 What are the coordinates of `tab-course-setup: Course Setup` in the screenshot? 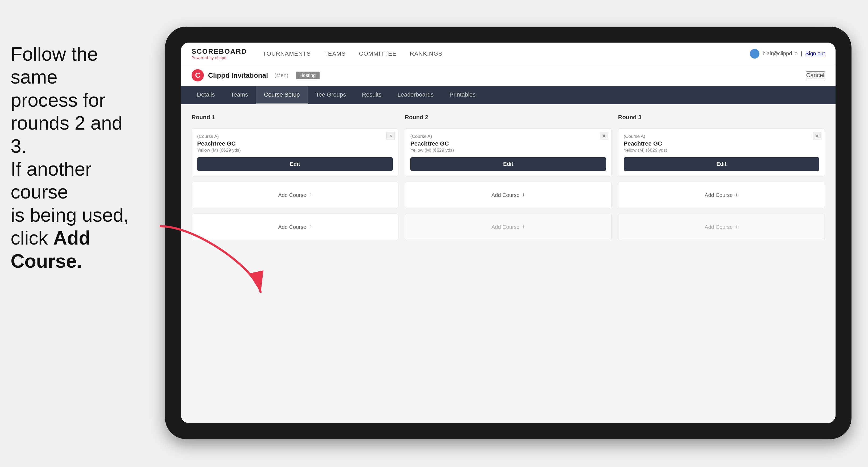 It's located at (282, 95).